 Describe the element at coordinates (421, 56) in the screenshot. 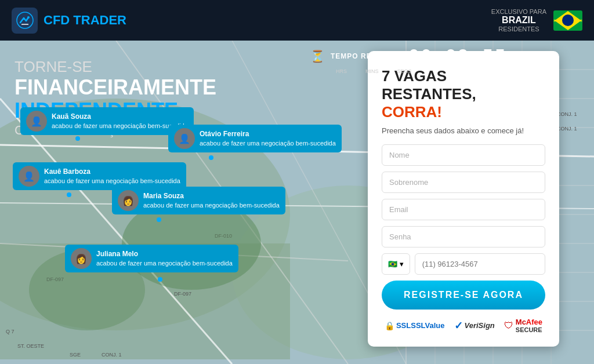

I see `timer-hours: 00` at that location.